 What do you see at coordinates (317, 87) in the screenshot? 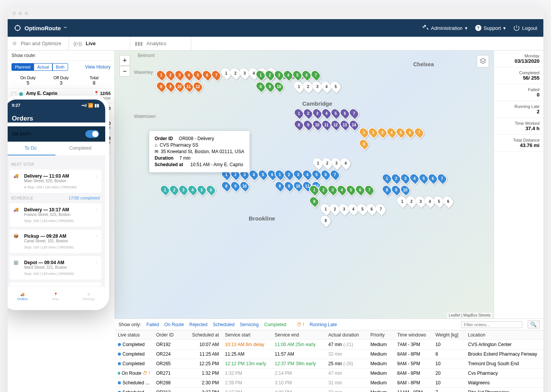
I see `marker-cluster: 12345` at bounding box center [317, 87].